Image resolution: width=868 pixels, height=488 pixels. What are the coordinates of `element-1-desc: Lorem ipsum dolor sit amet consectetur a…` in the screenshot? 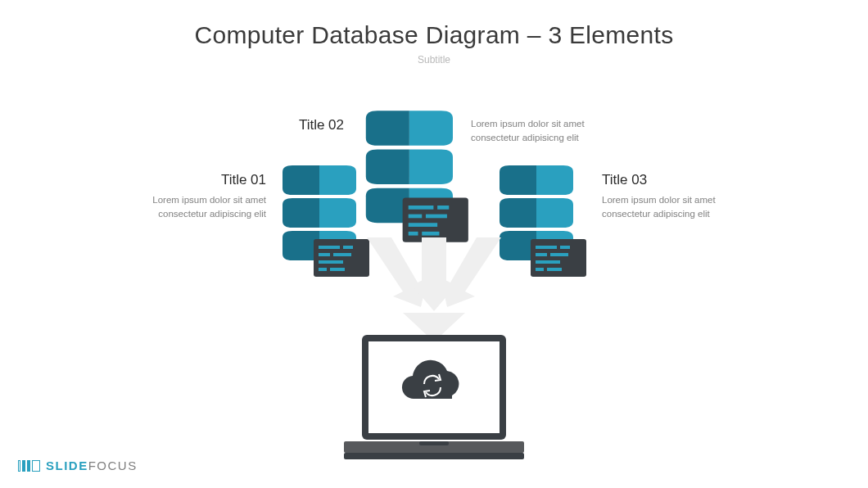 It's located at (197, 206).